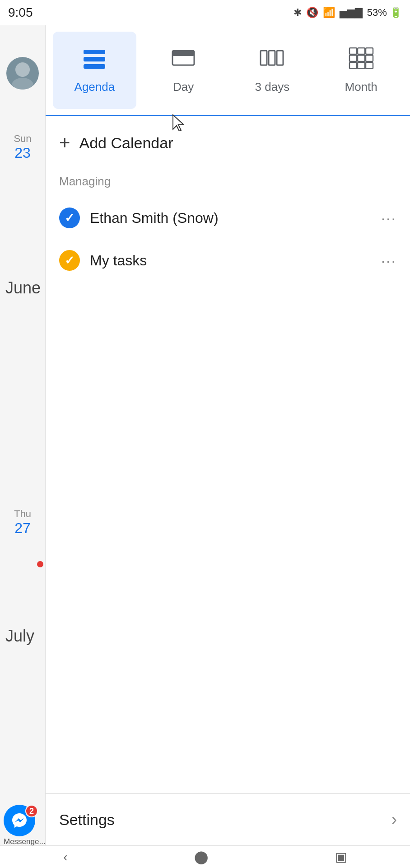  Describe the element at coordinates (385, 13) in the screenshot. I see `battery-icon: 53% 🔋` at that location.